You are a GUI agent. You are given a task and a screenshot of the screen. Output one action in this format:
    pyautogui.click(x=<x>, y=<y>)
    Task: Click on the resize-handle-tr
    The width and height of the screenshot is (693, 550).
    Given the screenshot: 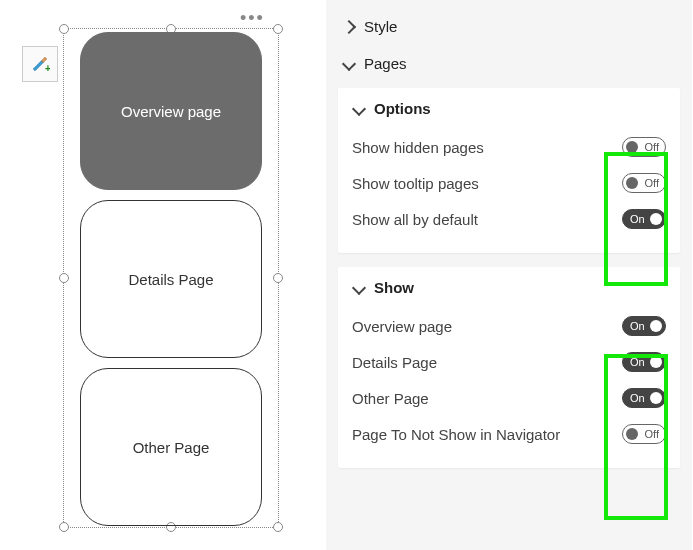 What is the action you would take?
    pyautogui.click(x=278, y=29)
    